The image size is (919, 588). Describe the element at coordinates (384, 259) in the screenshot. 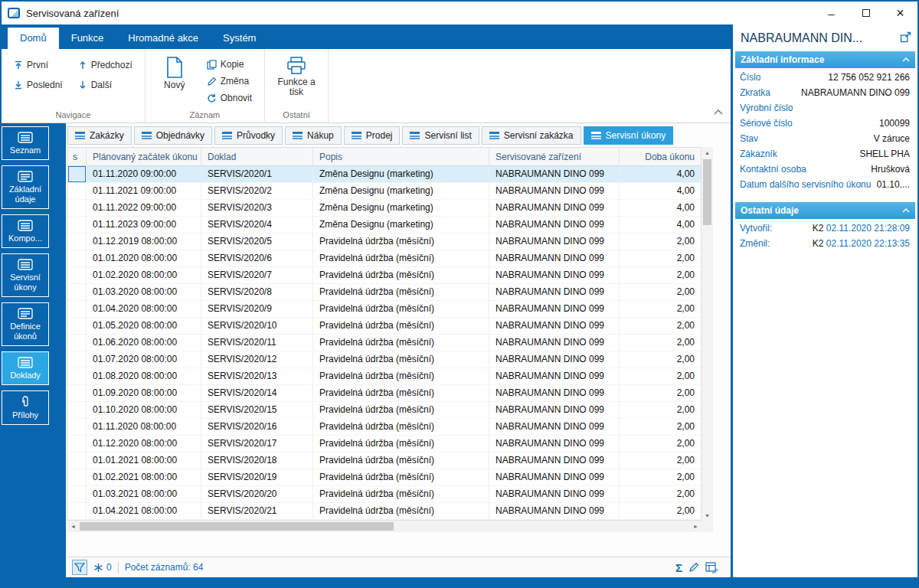

I see `table-row: 01.01.2020 08:00:00 SERVIS/2020/6 Pravid…` at that location.